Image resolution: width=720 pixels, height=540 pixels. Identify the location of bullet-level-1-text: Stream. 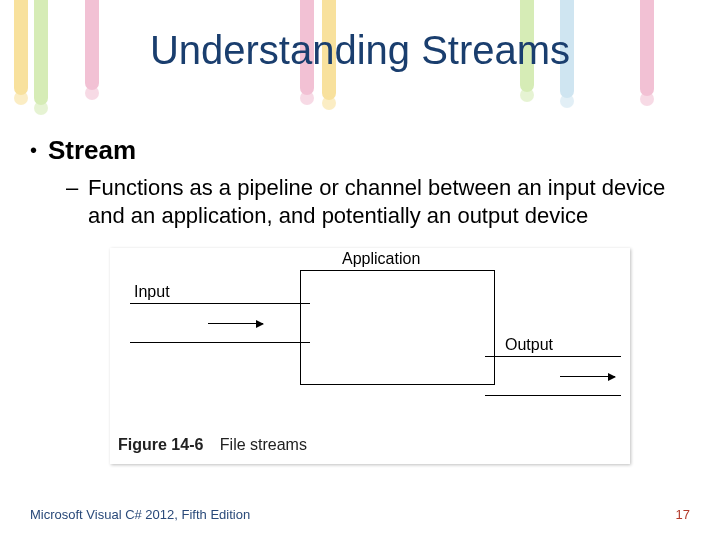
(92, 150).